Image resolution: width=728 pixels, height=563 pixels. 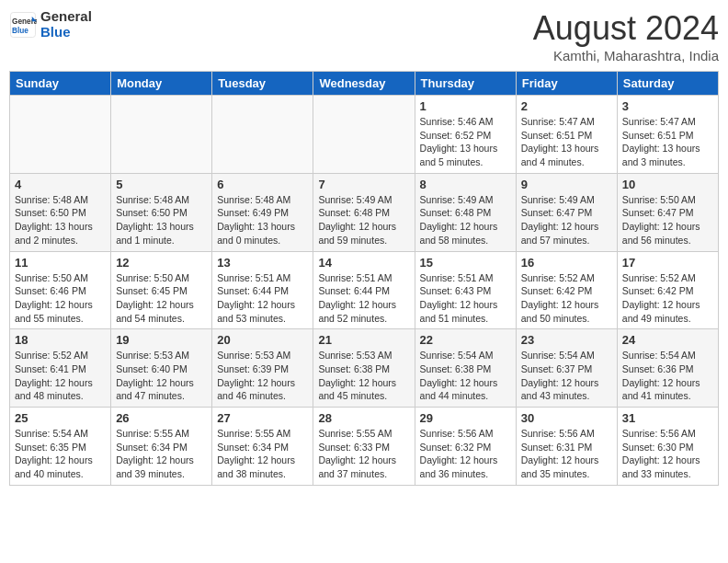 I want to click on day-number: 14, so click(x=364, y=263).